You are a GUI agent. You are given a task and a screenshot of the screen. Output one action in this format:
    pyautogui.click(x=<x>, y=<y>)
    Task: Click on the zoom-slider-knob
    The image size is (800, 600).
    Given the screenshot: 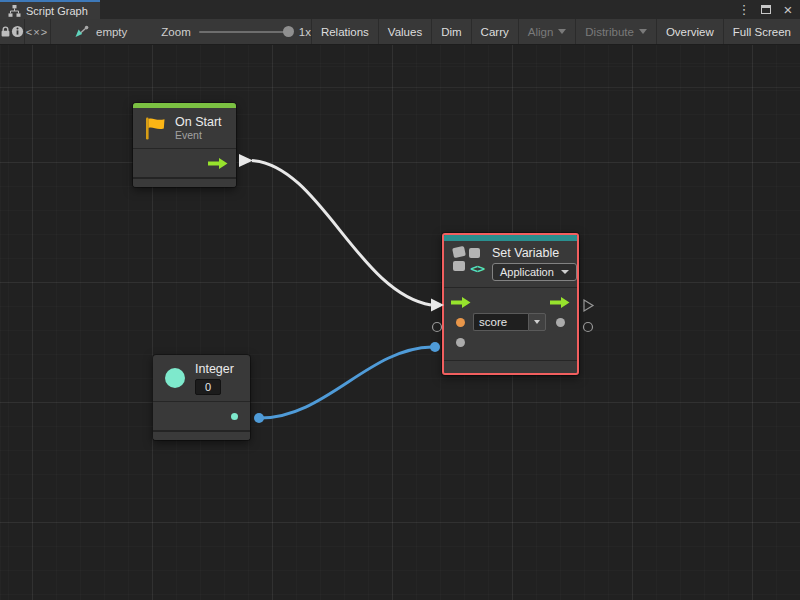 What is the action you would take?
    pyautogui.click(x=288, y=32)
    